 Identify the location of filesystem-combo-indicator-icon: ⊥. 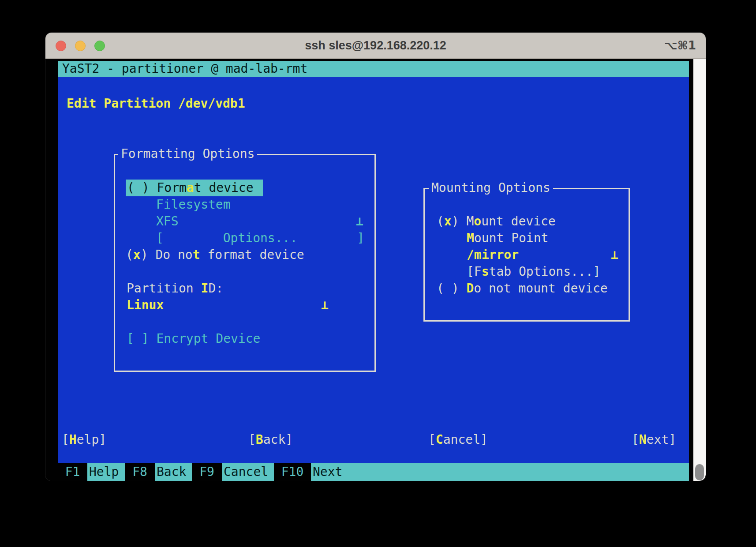
(360, 221).